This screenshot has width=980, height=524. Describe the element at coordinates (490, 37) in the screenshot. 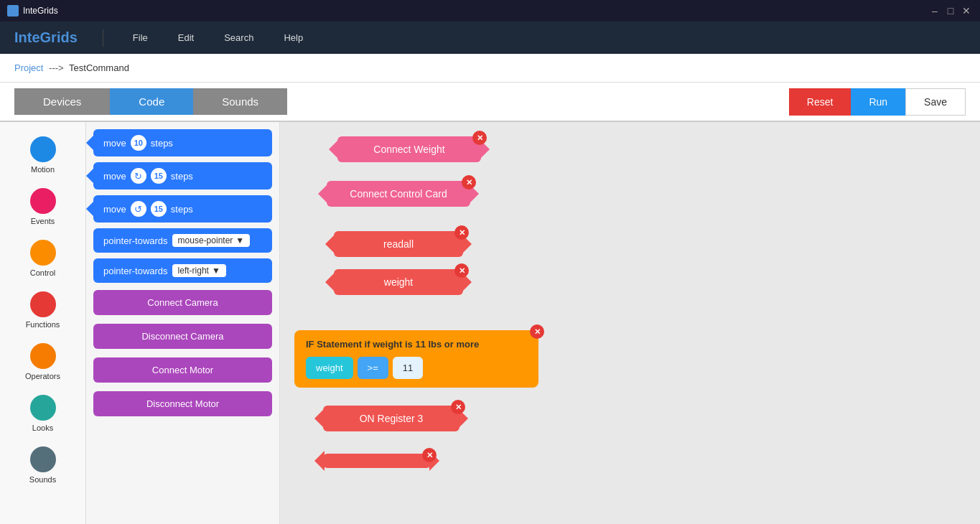

I see `menubar: InteGrids File Edit Search Help` at that location.